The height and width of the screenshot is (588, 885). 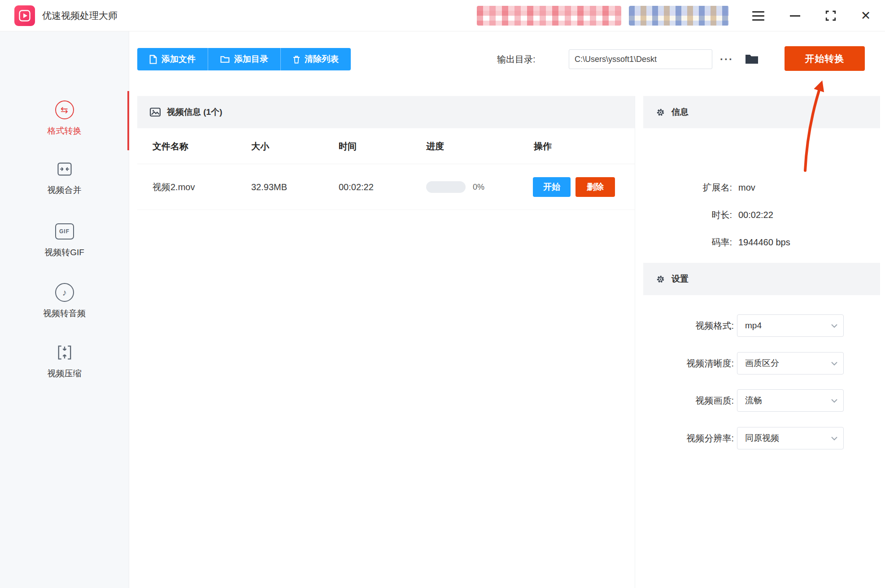 What do you see at coordinates (680, 279) in the screenshot?
I see `settings-title: 设置` at bounding box center [680, 279].